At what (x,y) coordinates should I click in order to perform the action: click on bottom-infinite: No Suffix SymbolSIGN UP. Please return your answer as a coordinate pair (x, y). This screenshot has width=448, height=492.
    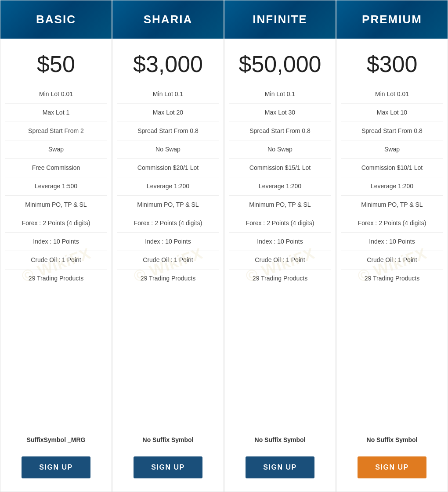
    Looking at the image, I should click on (280, 455).